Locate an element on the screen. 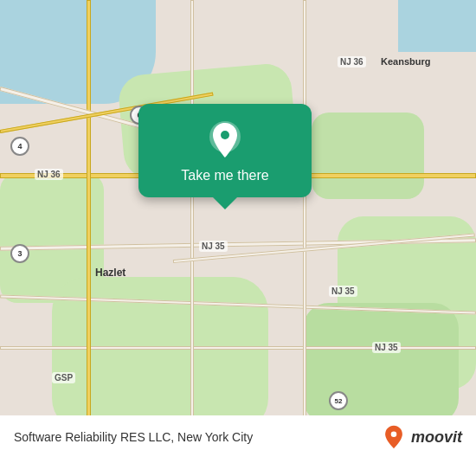 This screenshot has width=476, height=476. road-label-nj36-top: NJ 36 is located at coordinates (351, 62).